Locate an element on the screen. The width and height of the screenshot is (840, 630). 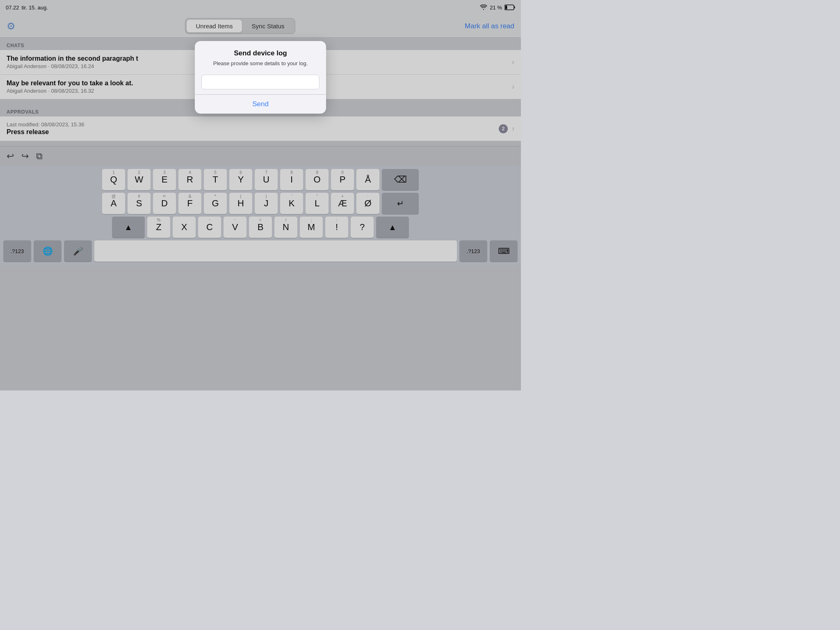
modal-subtitle: Please provide some details to your log. is located at coordinates (260, 64).